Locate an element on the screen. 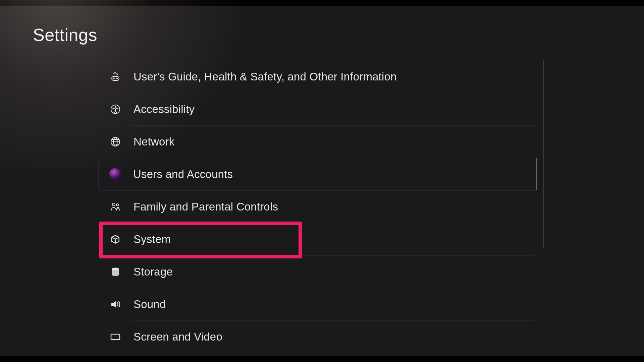 The image size is (644, 362). menu-item-screen: Screen and Video is located at coordinates (318, 337).